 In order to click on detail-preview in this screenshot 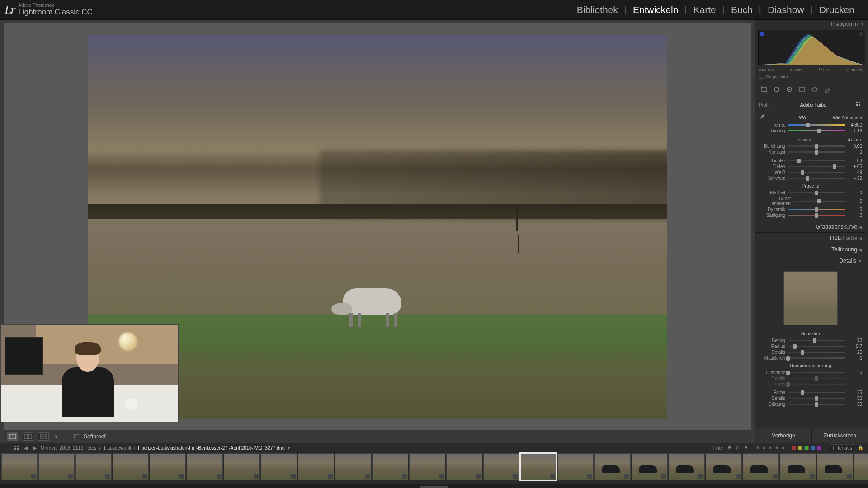, I will do `click(811, 298)`.